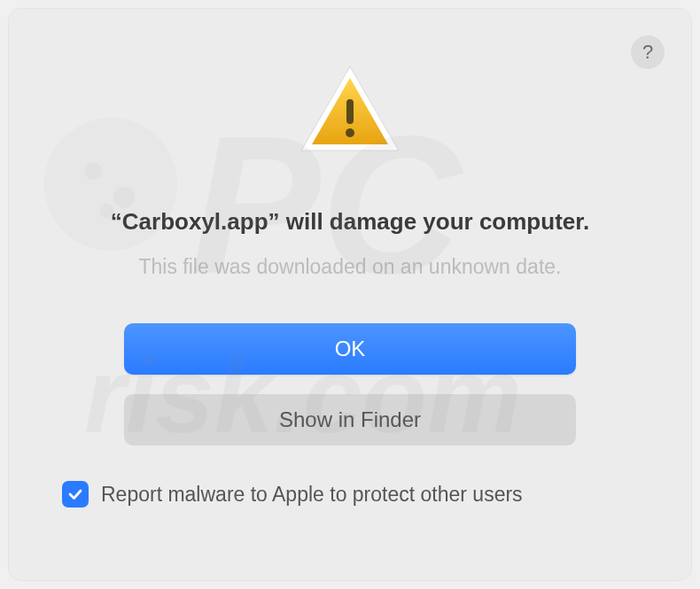 The height and width of the screenshot is (589, 700). What do you see at coordinates (648, 52) in the screenshot?
I see `help-icon-label: ?` at bounding box center [648, 52].